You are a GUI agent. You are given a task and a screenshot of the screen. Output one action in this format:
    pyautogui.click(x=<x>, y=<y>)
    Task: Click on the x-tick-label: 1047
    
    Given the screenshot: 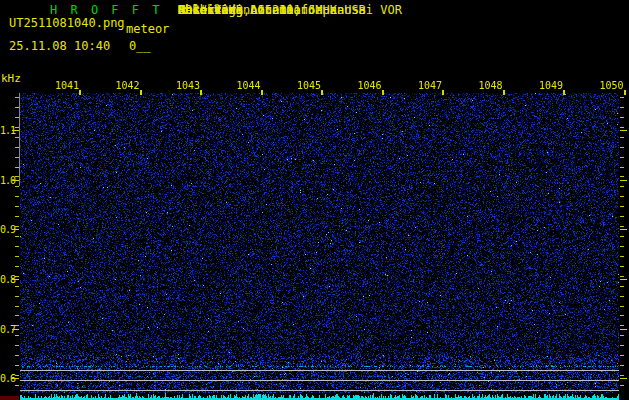 What is the action you would take?
    pyautogui.click(x=430, y=86)
    